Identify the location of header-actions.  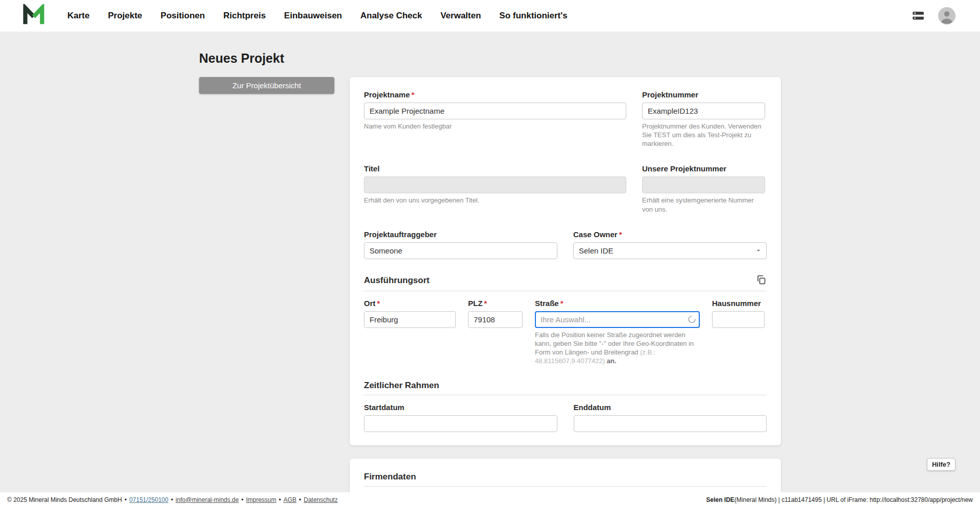
(933, 16).